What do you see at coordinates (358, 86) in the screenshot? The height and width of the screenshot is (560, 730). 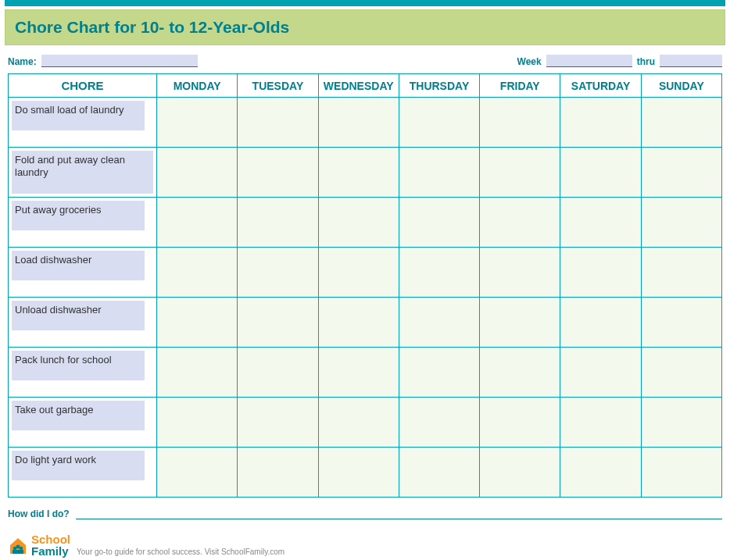 I see `col-header-wednesday: WEDNESDAY` at bounding box center [358, 86].